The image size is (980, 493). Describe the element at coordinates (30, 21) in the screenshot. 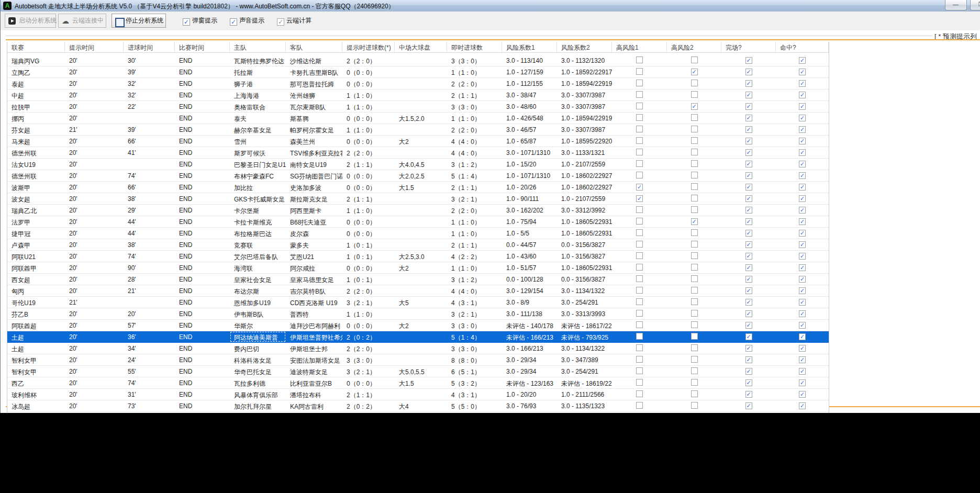

I see `start-analysis-button: 启动分析系统` at that location.